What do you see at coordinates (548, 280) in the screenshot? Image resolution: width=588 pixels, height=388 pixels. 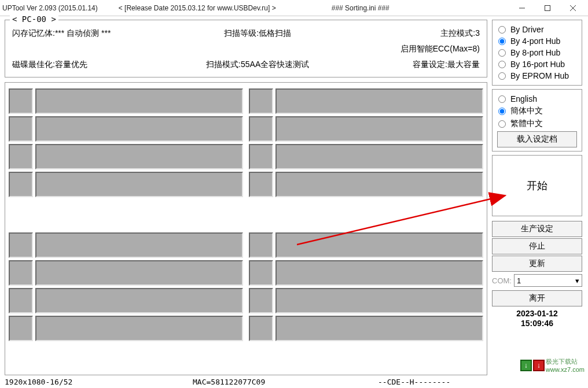 I see `com-select: 1 ▾` at bounding box center [548, 280].